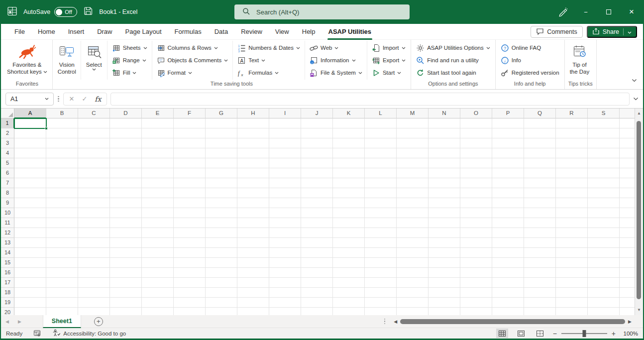  What do you see at coordinates (7, 322) in the screenshot?
I see `previous-sheet-icon: ◀` at bounding box center [7, 322].